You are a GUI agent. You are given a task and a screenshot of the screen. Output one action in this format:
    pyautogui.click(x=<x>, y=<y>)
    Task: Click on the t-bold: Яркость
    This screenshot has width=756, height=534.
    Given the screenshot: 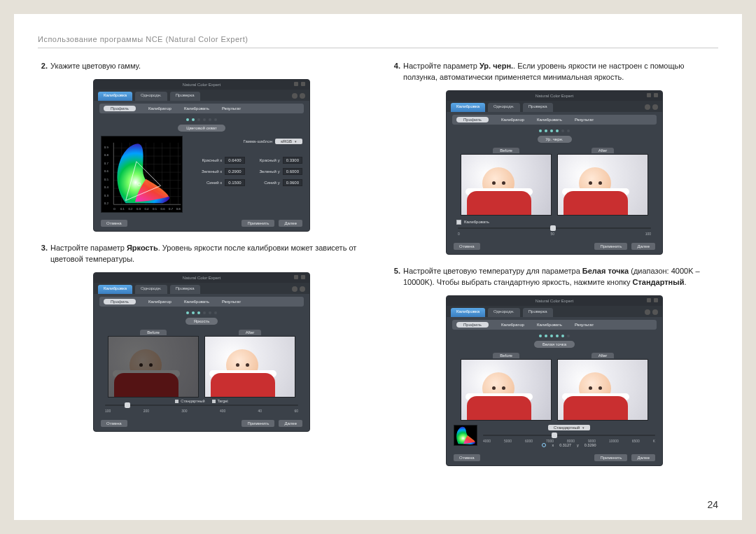 What is the action you would take?
    pyautogui.click(x=143, y=248)
    